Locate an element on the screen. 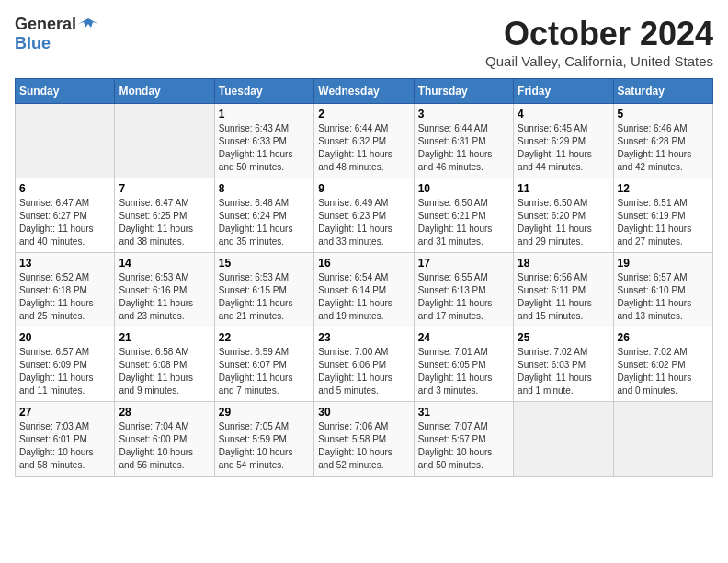 This screenshot has height=563, width=728. day-info: Sunrise: 7:03 AMSunset: 6:01 PMDaylight:… is located at coordinates (64, 446).